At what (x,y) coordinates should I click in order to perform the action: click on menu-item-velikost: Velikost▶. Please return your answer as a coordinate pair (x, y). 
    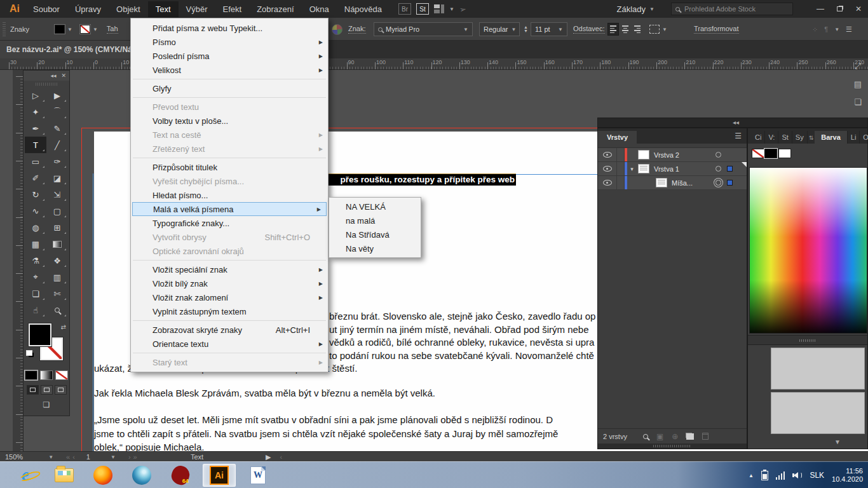
    Looking at the image, I should click on (229, 70).